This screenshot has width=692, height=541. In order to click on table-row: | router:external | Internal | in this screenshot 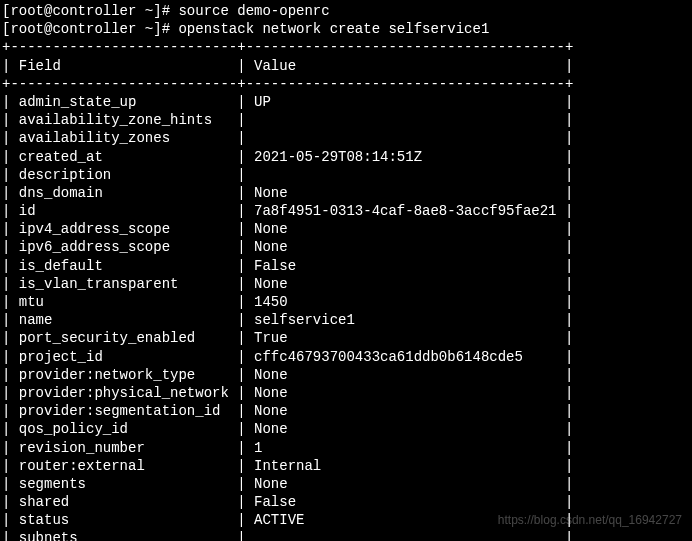, I will do `click(346, 466)`.